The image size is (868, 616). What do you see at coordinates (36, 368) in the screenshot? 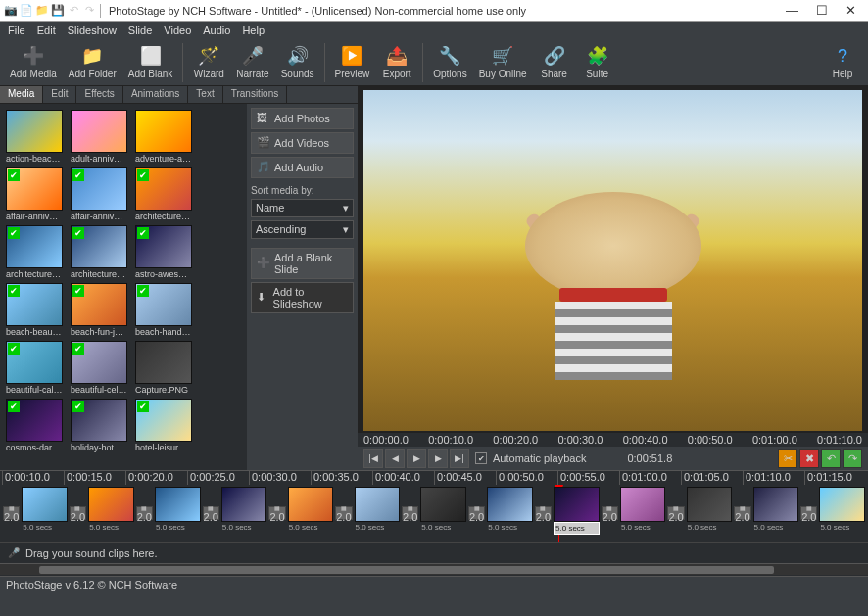
I see `media-thumb: ✔beautiful-calm-clo...` at bounding box center [36, 368].